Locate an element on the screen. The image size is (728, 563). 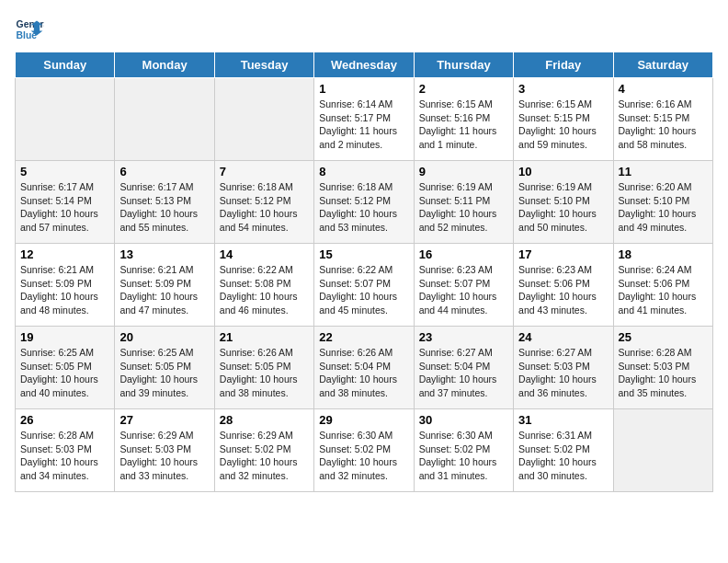
day-cell-23: 23Sunrise: 6:27 AM Sunset: 5:04 PM Dayli… is located at coordinates (463, 368).